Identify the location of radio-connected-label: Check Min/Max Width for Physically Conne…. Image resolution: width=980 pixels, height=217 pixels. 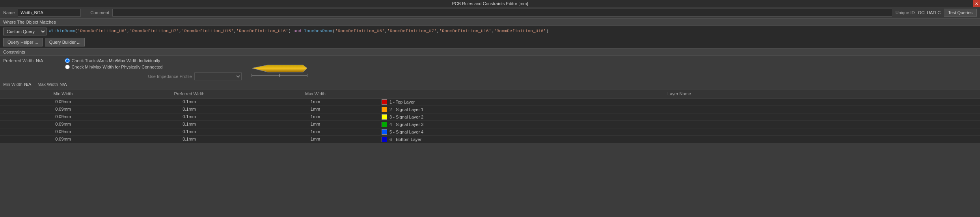
(117, 67).